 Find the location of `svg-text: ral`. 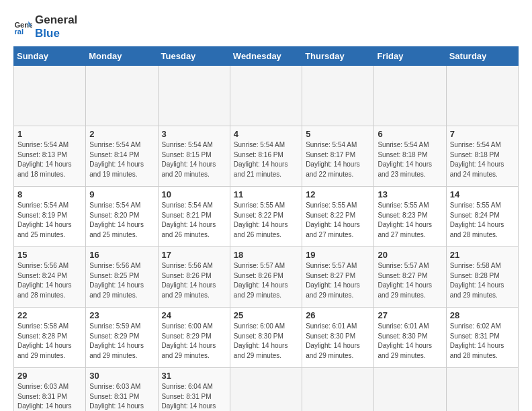

svg-text: ral is located at coordinates (19, 32).